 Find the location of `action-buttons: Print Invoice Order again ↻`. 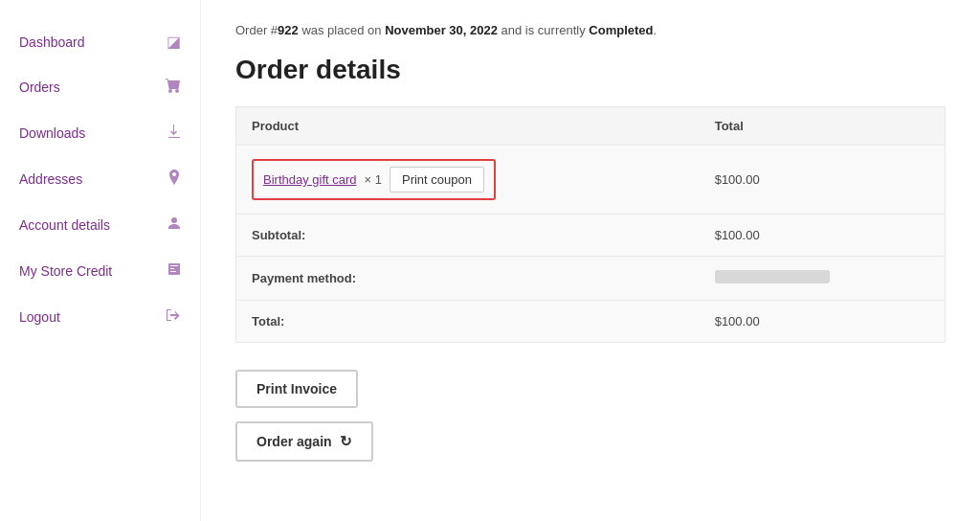

action-buttons: Print Invoice Order again ↻ is located at coordinates (590, 416).